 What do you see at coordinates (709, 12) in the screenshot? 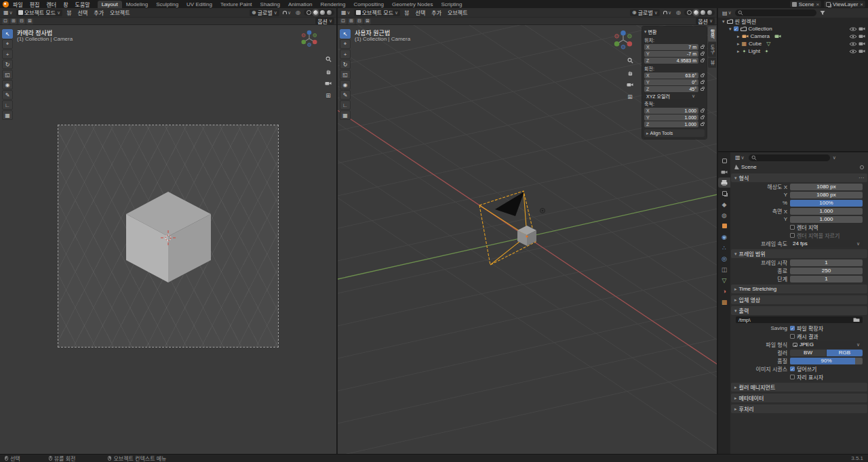
I see `shading-rendered-button` at bounding box center [709, 12].